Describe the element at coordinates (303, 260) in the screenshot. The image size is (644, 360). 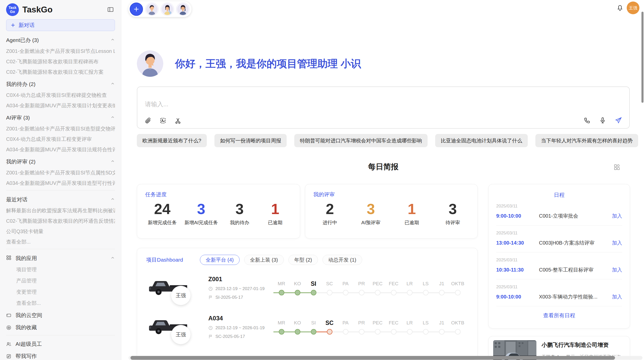
I see `tab-year-model: 年型 (2)` at that location.